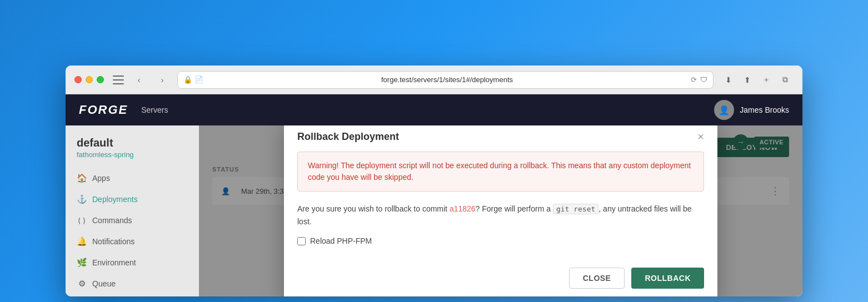 This screenshot has height=302, width=868. What do you see at coordinates (434, 80) in the screenshot?
I see `browser-toolbar: ‹ › 🔒 📄 forge.test/servers/1/sites/1#/de…` at bounding box center [434, 80].